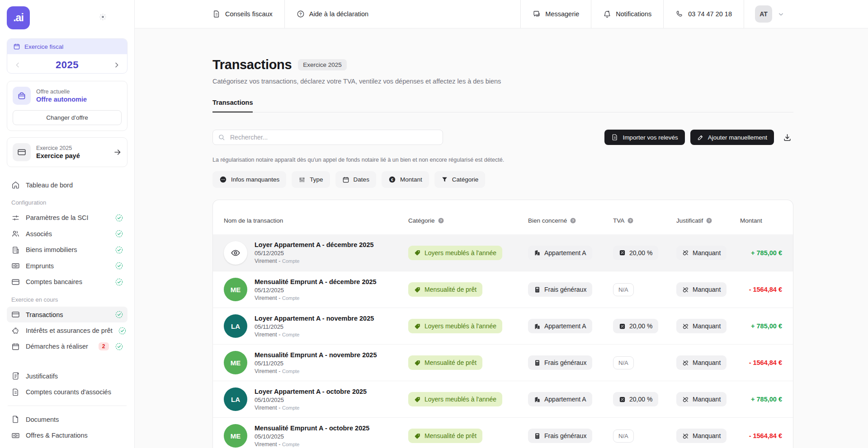 The image size is (868, 448). What do you see at coordinates (460, 180) in the screenshot?
I see `filter-categorie: Catégorie` at bounding box center [460, 180].